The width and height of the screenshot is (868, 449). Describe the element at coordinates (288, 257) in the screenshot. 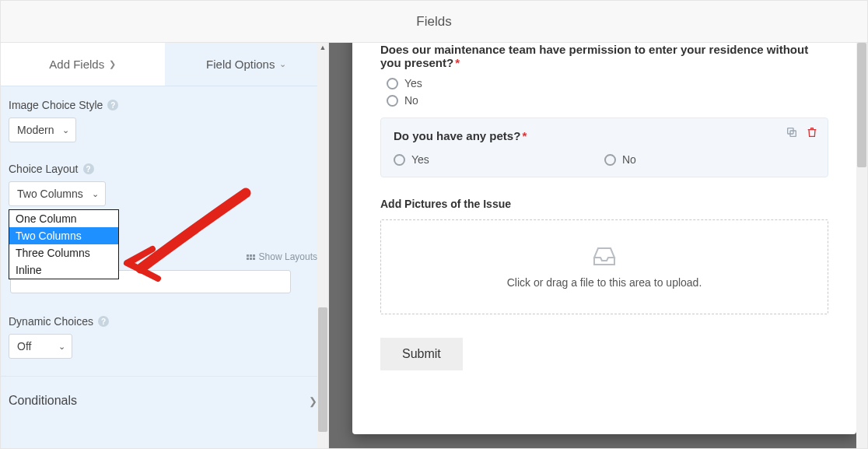

I see `show-layouts-label: Show Layouts` at that location.